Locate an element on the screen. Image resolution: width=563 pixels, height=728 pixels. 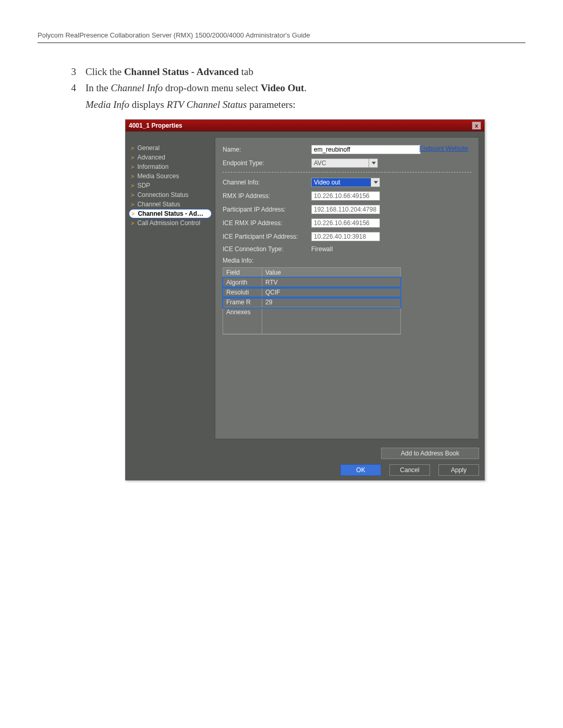
close-icon: x is located at coordinates (476, 126).